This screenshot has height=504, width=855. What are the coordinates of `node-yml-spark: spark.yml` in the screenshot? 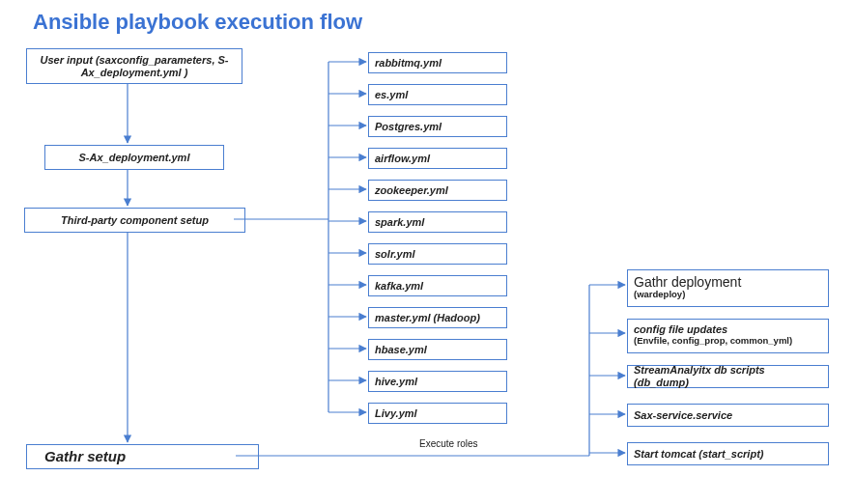 It's located at (438, 222).